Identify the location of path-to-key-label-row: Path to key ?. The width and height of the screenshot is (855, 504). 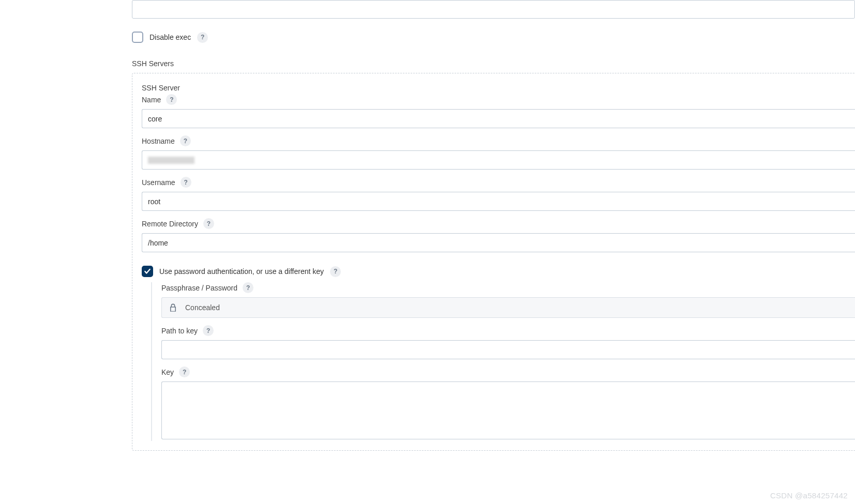
(508, 331).